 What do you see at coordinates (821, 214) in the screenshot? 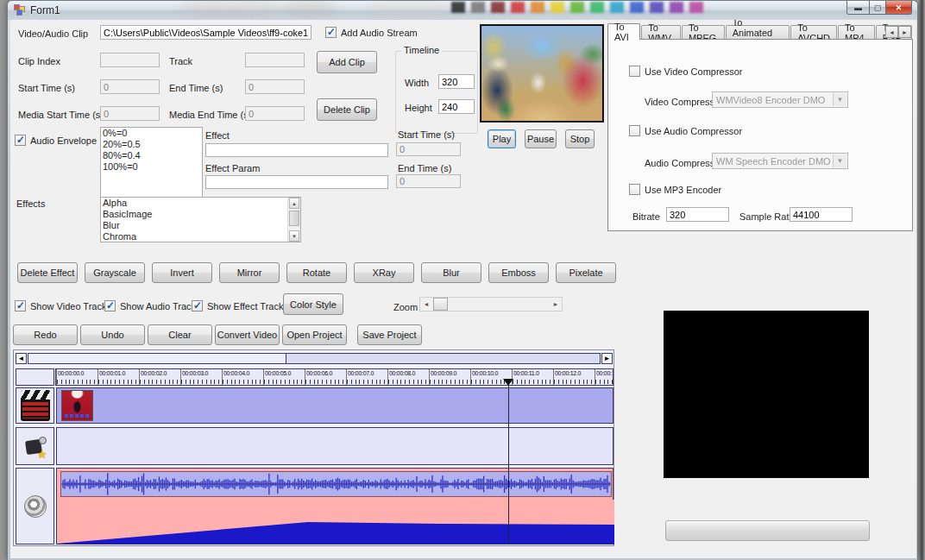
I see `sample-rate-input` at bounding box center [821, 214].